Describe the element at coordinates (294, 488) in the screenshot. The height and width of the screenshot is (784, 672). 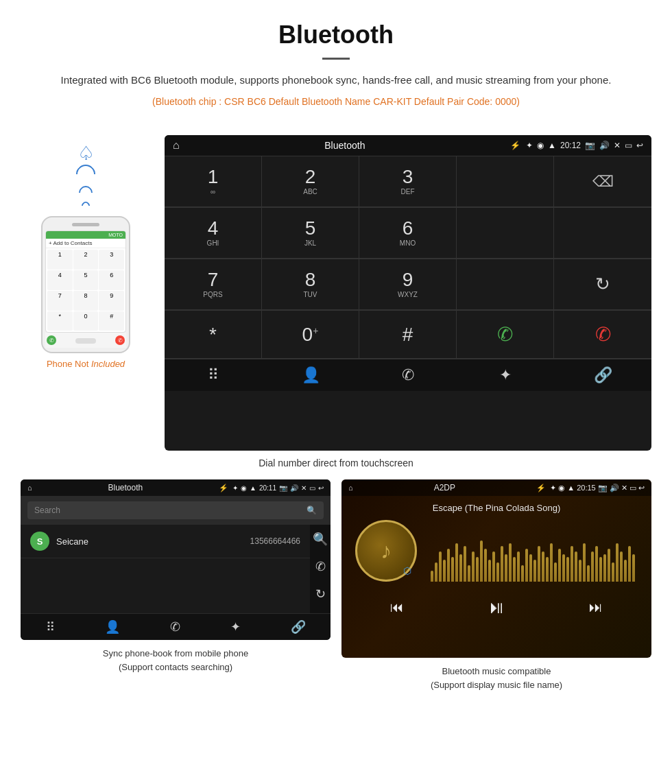
I see `pb-vol-icon: 🔊` at that location.